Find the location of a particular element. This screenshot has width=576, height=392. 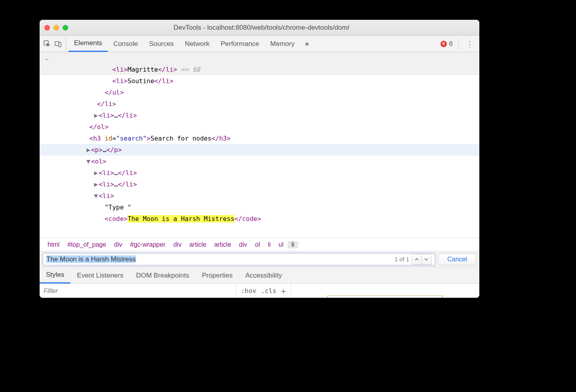

toolbar-right: ✕ 6 ⋮ is located at coordinates (458, 44).